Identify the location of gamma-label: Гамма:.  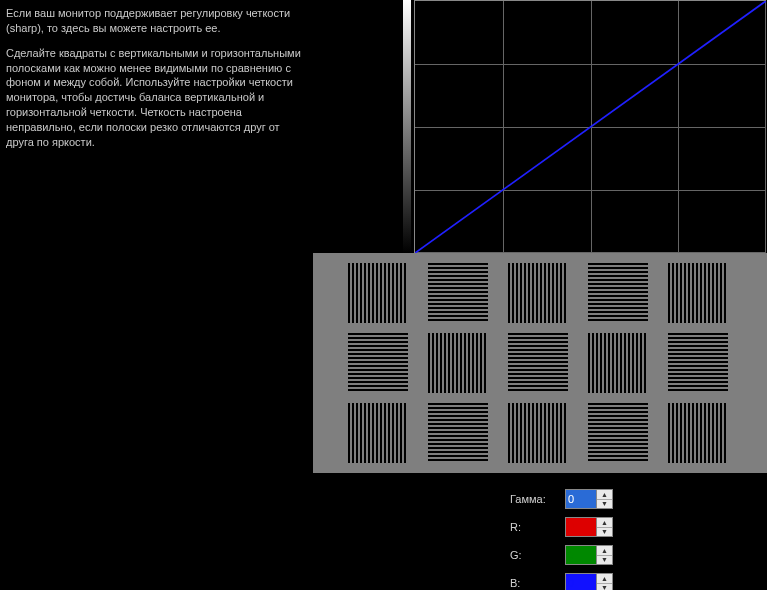
(538, 499).